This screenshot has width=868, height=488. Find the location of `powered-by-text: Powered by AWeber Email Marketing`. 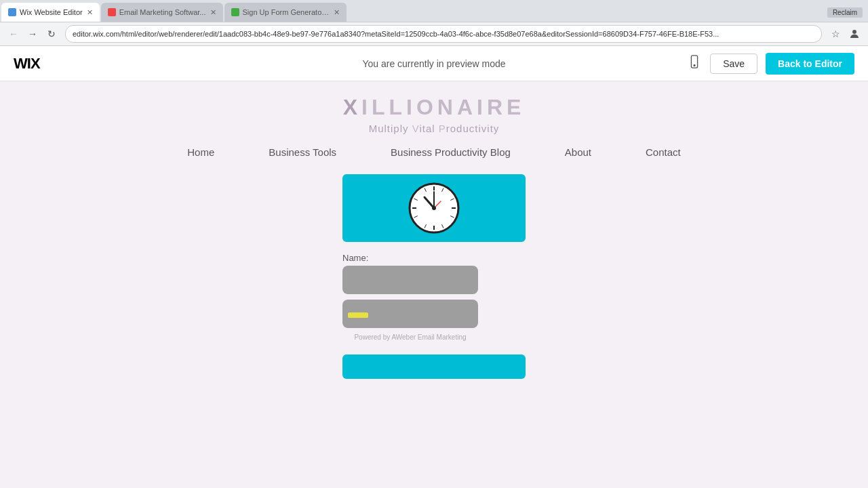

powered-by-text: Powered by AWeber Email Marketing is located at coordinates (410, 338).